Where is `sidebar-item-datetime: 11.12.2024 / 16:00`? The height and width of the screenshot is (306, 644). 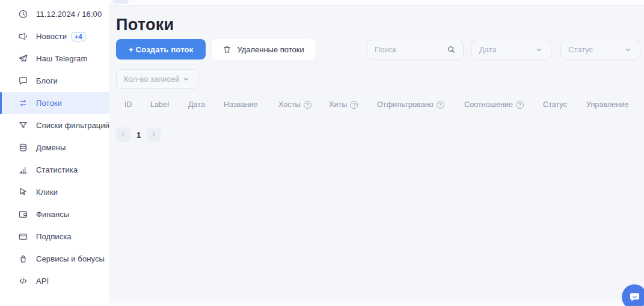 sidebar-item-datetime: 11.12.2024 / 16:00 is located at coordinates (54, 14).